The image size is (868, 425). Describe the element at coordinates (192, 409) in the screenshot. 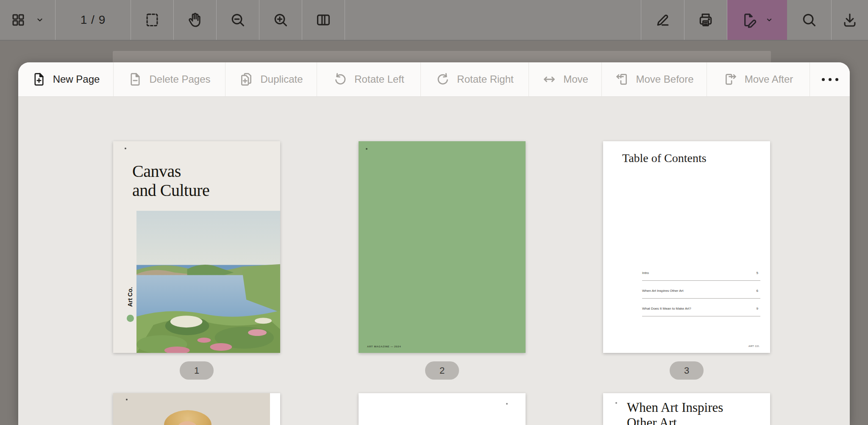

I see `portrait-photo` at that location.